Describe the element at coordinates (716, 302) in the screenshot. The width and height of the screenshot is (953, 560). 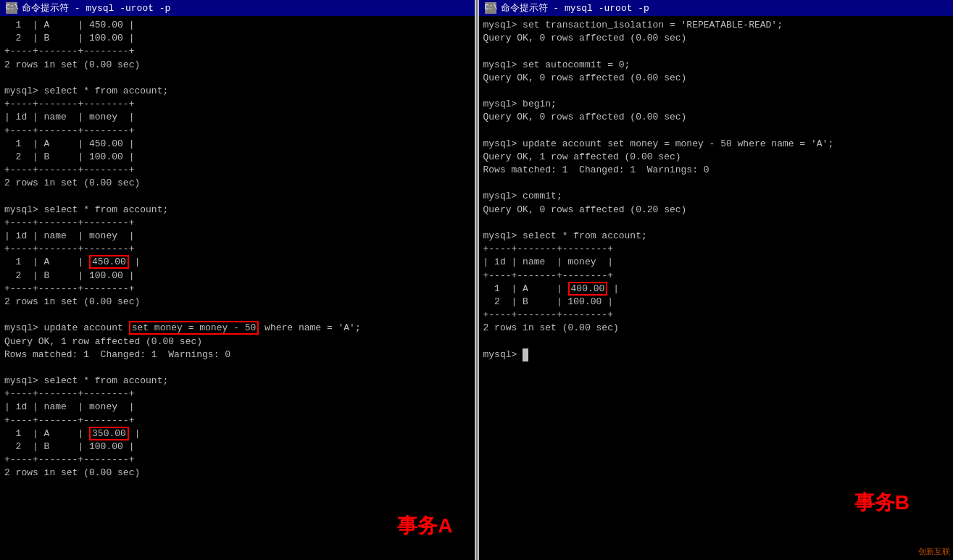
I see `right-line-22: 2 | B | 100.00 |` at that location.